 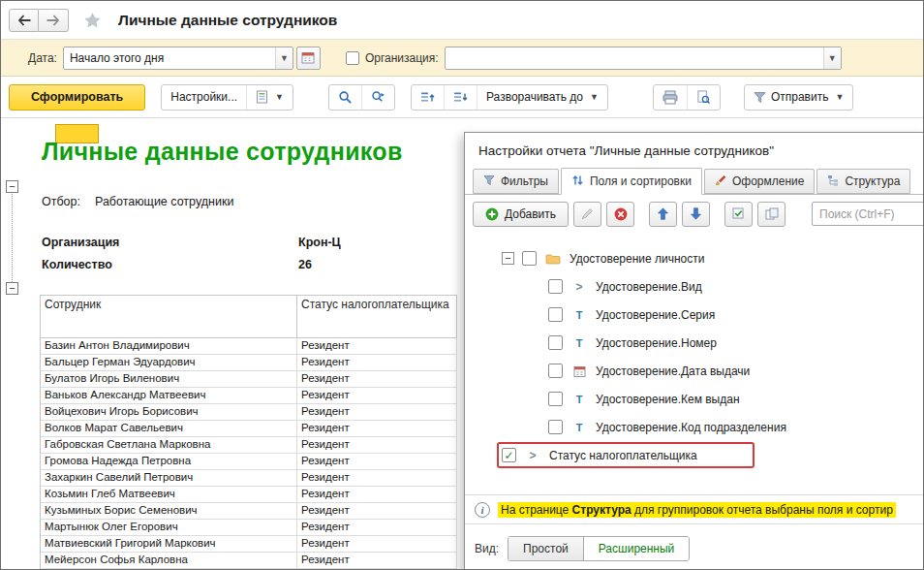 I want to click on add-button: Добавить, so click(x=521, y=214).